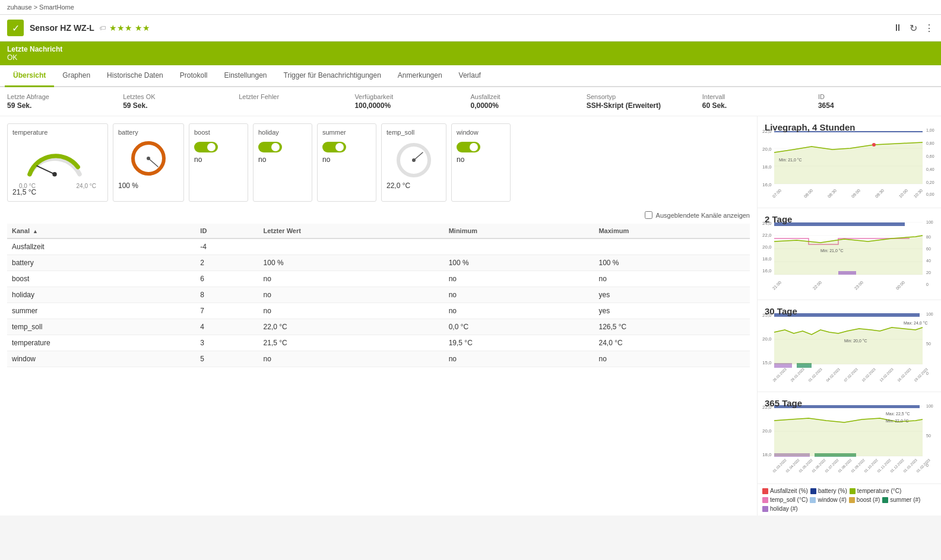 The image size is (941, 560). What do you see at coordinates (913, 28) in the screenshot?
I see `refresh-button: ↻` at bounding box center [913, 28].